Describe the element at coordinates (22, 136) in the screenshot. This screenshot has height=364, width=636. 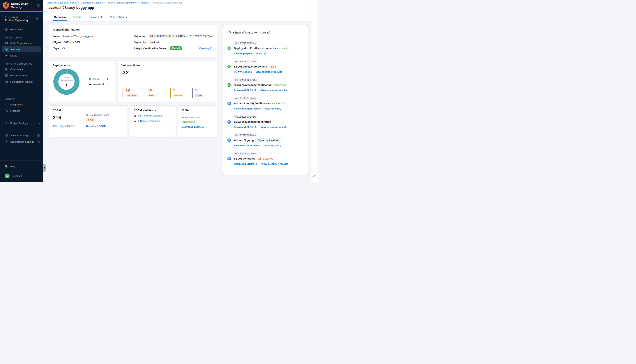
I see `sidebar-item-account-settings: Account Settings` at that location.